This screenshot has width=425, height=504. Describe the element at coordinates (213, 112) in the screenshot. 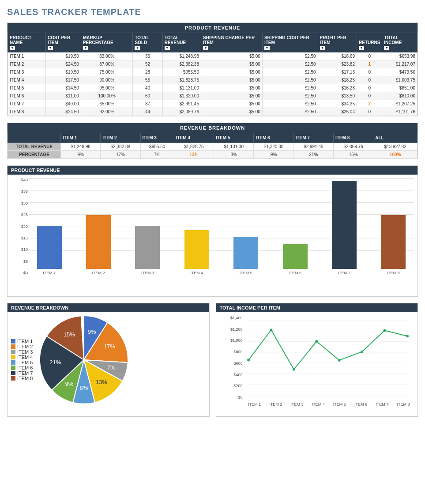

I see `table-row: ITEM 8 $24.50 92.00% 44 $2,069.76 $5.00 …` at that location.